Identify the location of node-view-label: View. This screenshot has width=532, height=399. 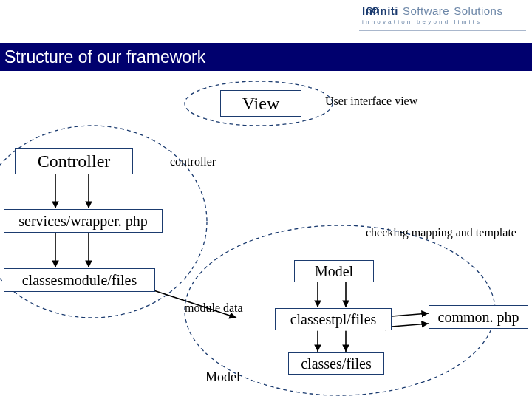
(262, 103).